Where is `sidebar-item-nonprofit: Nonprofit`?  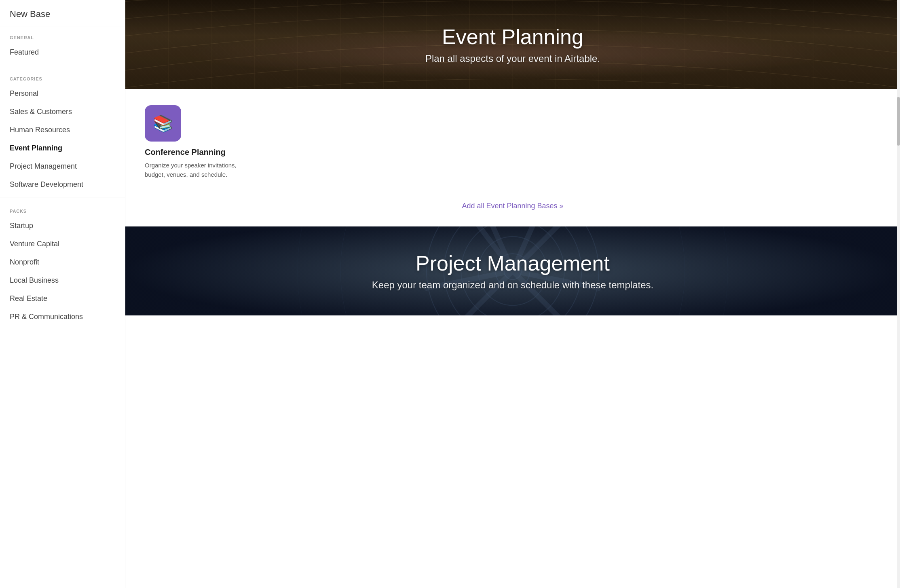
sidebar-item-nonprofit: Nonprofit is located at coordinates (62, 262).